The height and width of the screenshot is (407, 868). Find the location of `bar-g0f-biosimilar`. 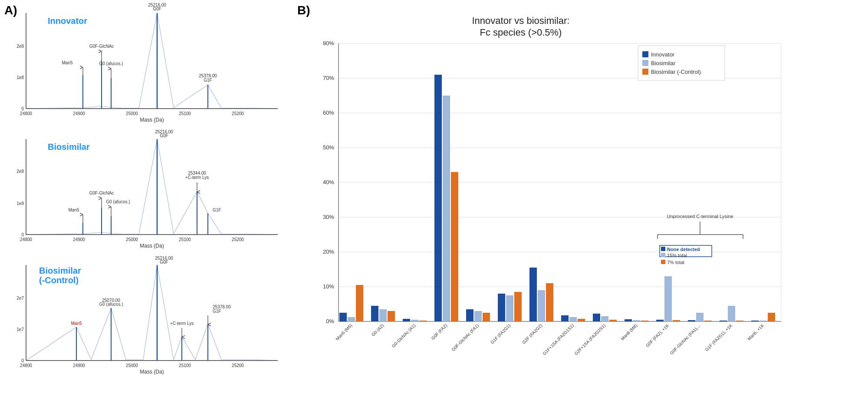

bar-g0f-biosimilar is located at coordinates (446, 208).